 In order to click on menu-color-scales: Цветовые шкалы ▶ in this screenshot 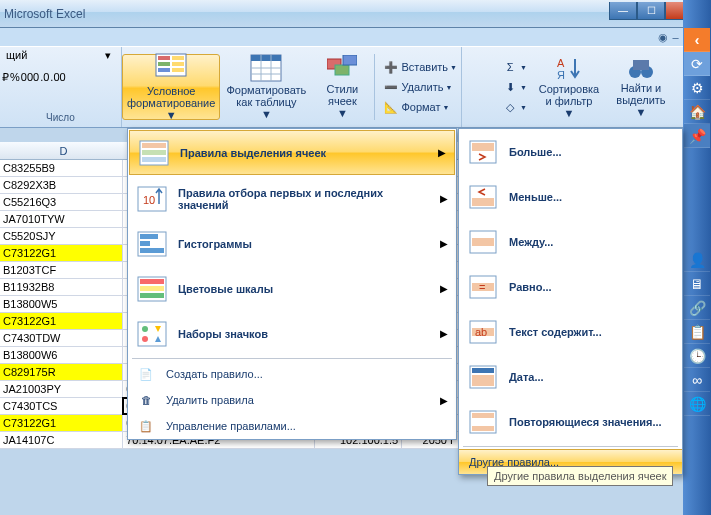, I will do `click(292, 288)`.